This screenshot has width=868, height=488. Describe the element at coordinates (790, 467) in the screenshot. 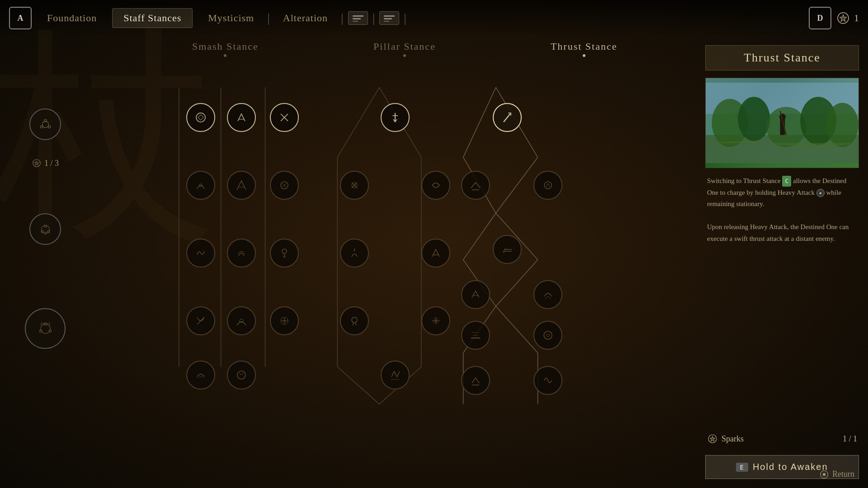

I see `awaken-label: Hold to Awaken` at that location.